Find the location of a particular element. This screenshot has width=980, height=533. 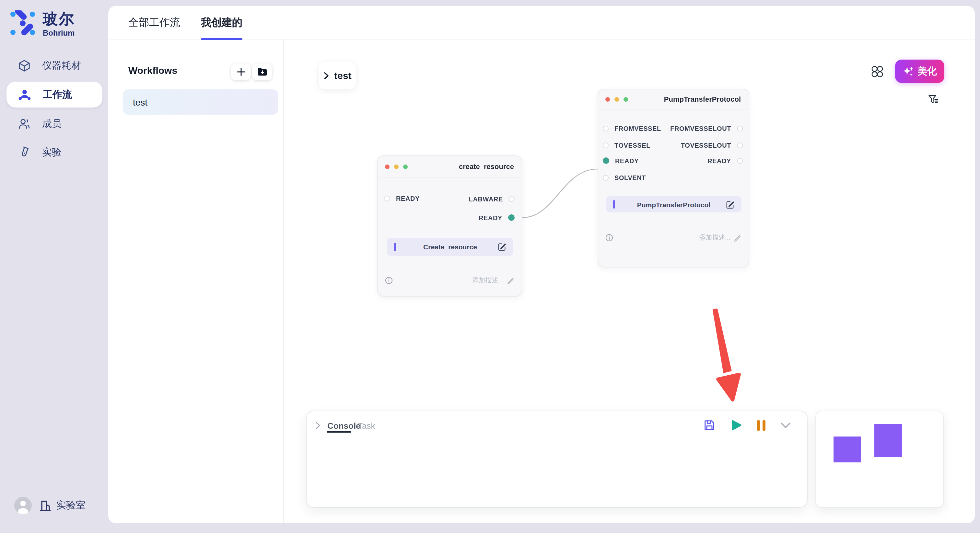

node-header: PumpTransferProtocol is located at coordinates (673, 100).